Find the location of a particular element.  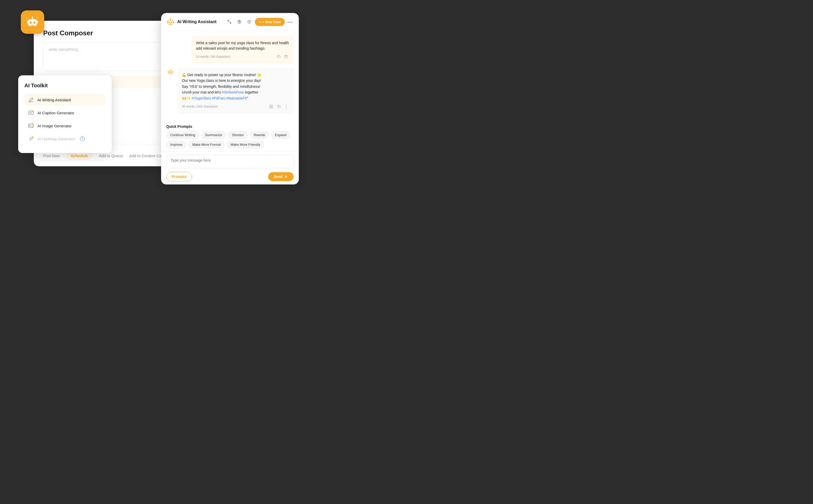

ai-assistant-panel: AI Writing Assistant is located at coordinates (230, 99).